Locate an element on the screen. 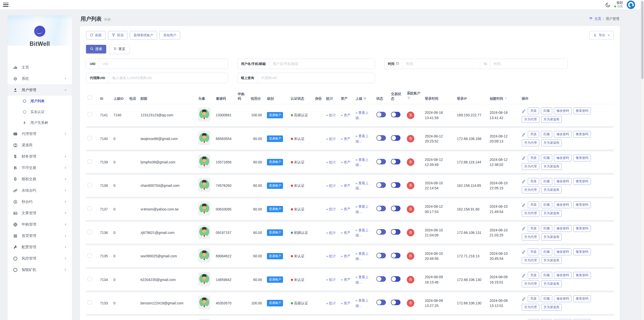 This screenshot has width=644, height=320. sidebar-subitem: 实名认证 is located at coordinates (40, 112).